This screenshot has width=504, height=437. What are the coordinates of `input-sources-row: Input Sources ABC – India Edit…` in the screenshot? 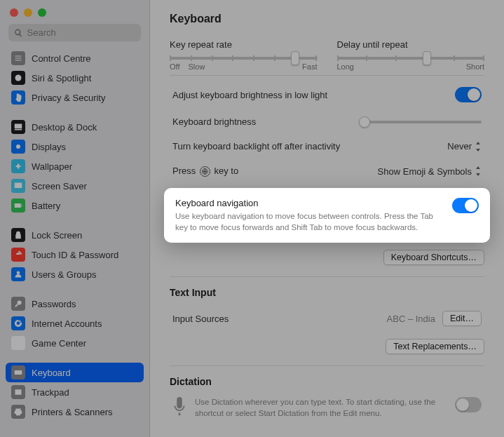 It's located at (327, 318).